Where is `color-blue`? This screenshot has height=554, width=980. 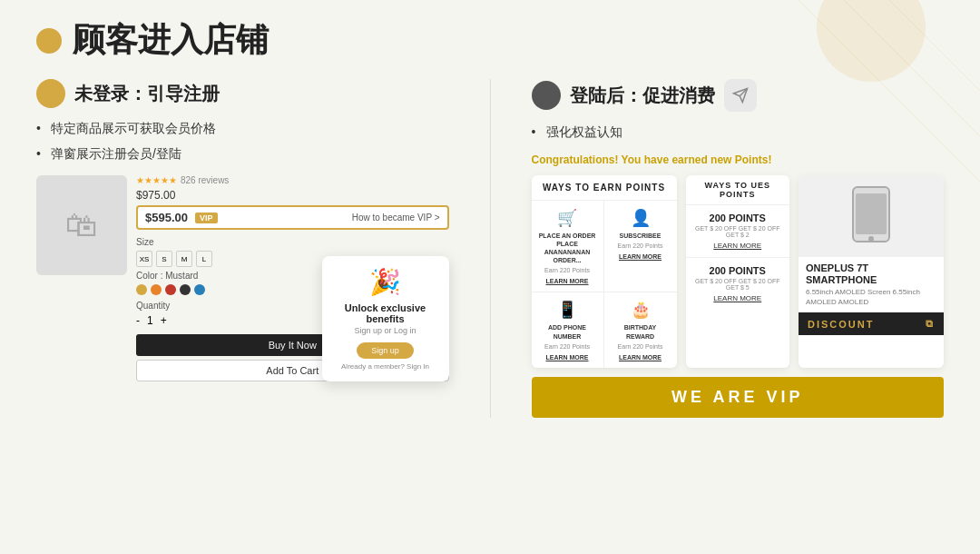 color-blue is located at coordinates (200, 290).